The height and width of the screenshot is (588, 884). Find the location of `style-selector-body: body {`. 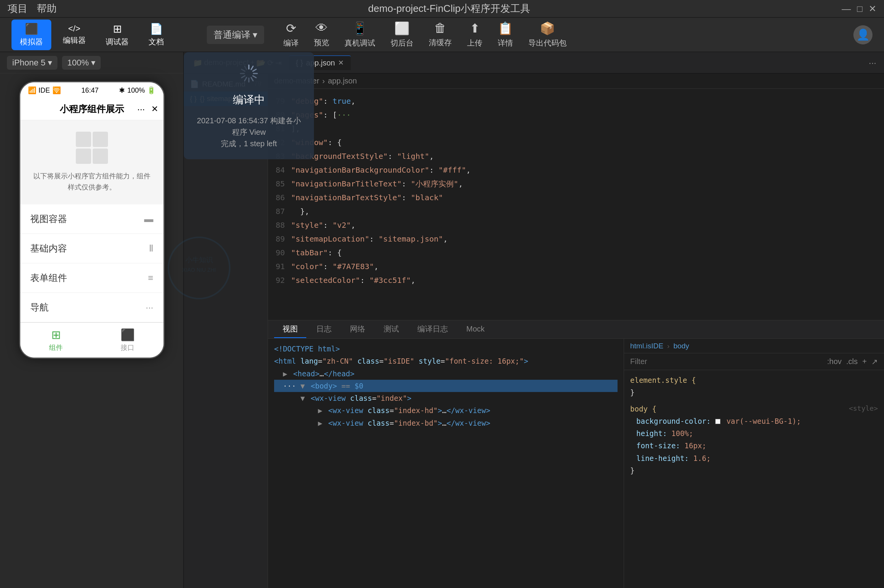

style-selector-body: body { is located at coordinates (643, 409).